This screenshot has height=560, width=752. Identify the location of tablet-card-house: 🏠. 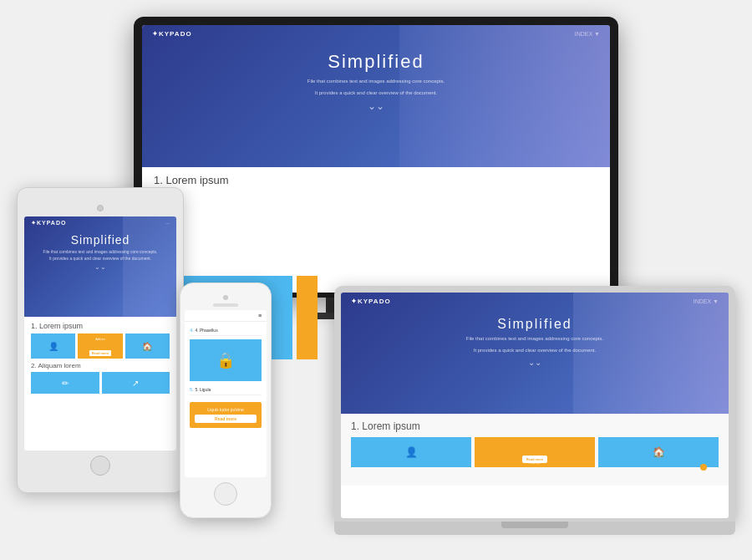
(147, 346).